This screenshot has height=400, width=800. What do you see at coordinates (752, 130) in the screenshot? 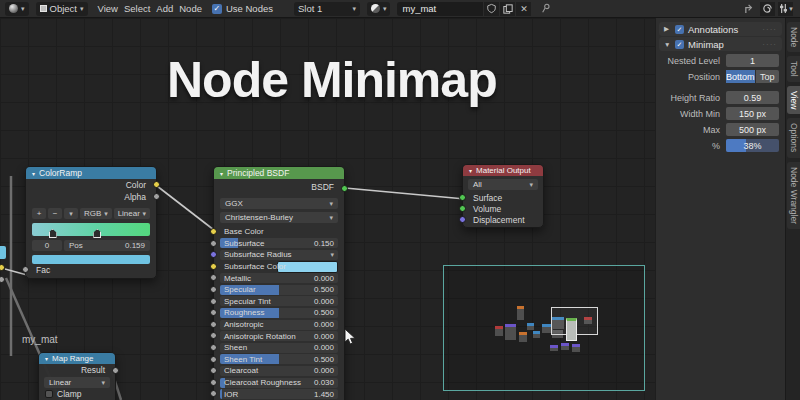
I see `width-max-field: 500 px` at bounding box center [752, 130].